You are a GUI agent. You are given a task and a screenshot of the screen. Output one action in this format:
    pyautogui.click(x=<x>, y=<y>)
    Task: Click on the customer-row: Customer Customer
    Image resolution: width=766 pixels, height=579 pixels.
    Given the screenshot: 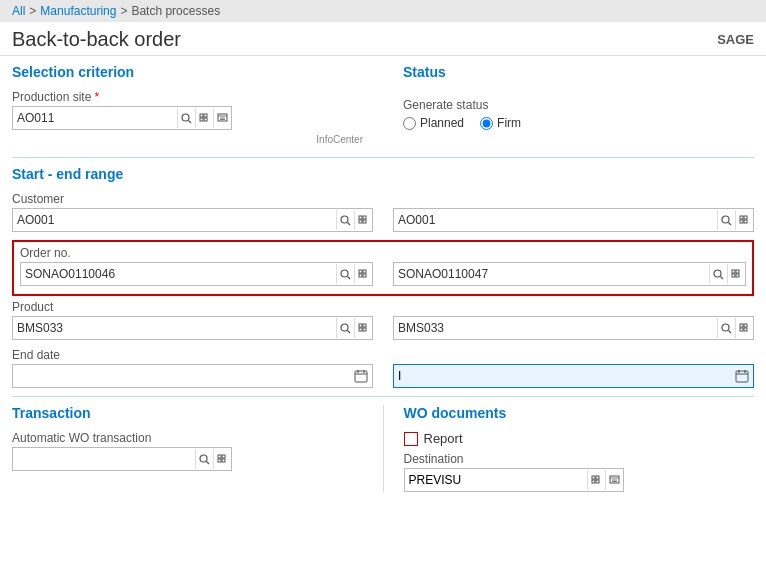 What is the action you would take?
    pyautogui.click(x=383, y=214)
    